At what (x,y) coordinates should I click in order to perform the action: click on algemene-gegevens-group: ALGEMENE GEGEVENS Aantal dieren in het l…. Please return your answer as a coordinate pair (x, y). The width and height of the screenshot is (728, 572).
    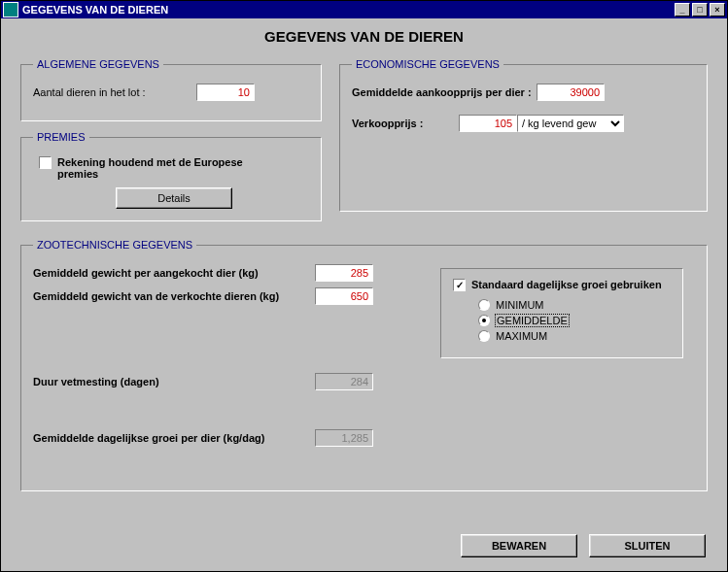
    Looking at the image, I should click on (171, 89).